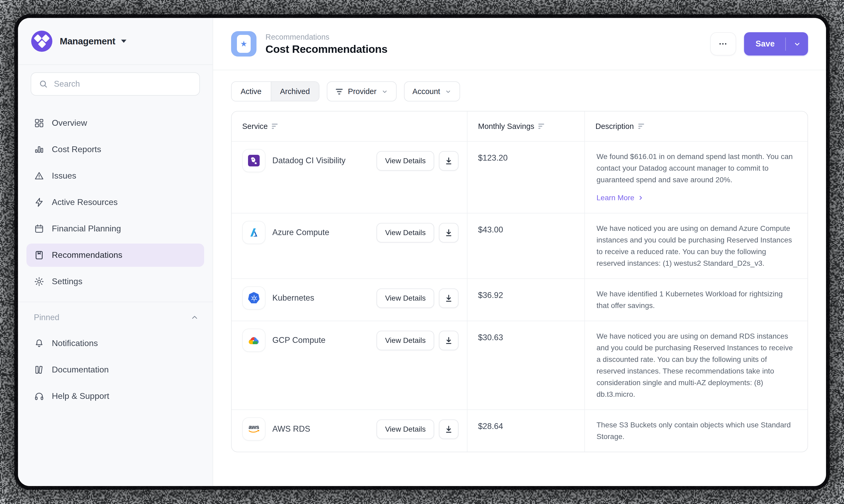  I want to click on ellipsis-icon, so click(723, 44).